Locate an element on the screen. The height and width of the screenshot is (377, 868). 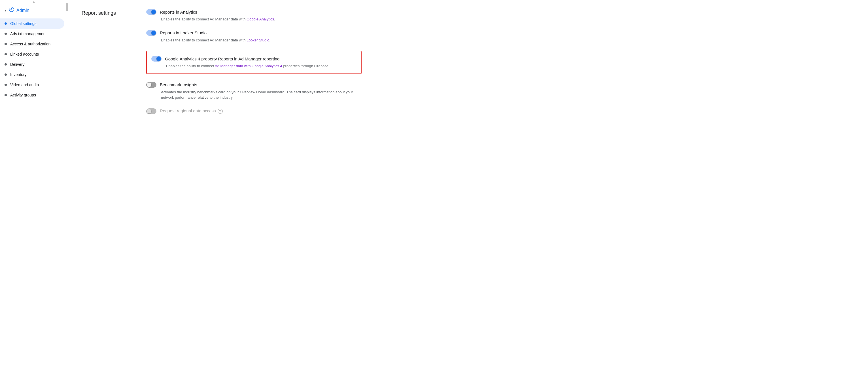
sidebar-item-linked-accounts: Linked accounts is located at coordinates (32, 54).